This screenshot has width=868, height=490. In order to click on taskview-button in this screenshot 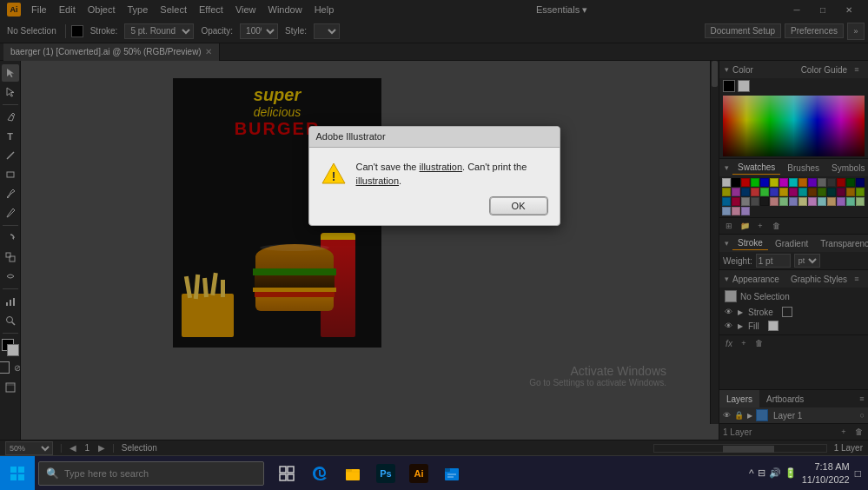, I will do `click(287, 473)`.